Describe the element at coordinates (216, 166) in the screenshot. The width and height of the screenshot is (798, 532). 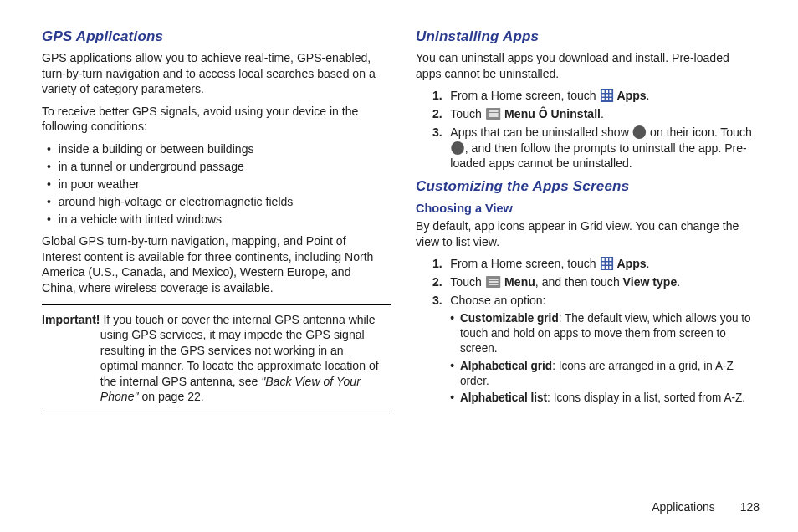
I see `list-item: in a tunnel or underground passage` at that location.